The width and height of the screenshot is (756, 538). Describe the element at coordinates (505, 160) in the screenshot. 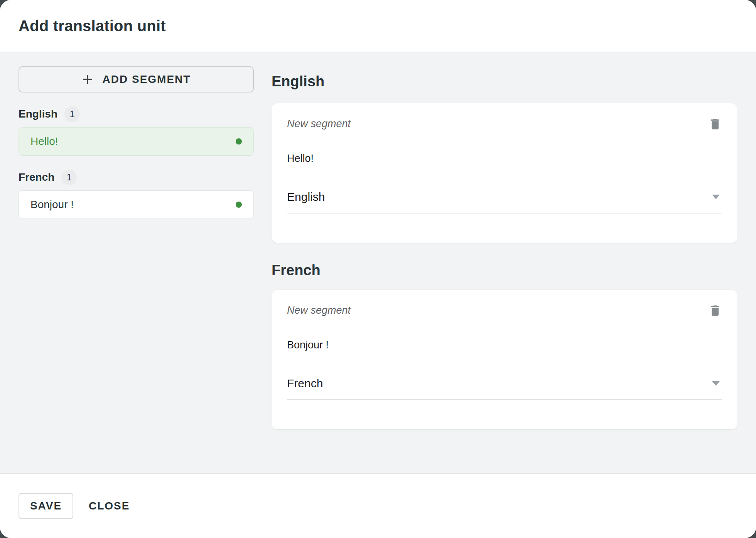

I see `segment-text-field: Hello!` at that location.